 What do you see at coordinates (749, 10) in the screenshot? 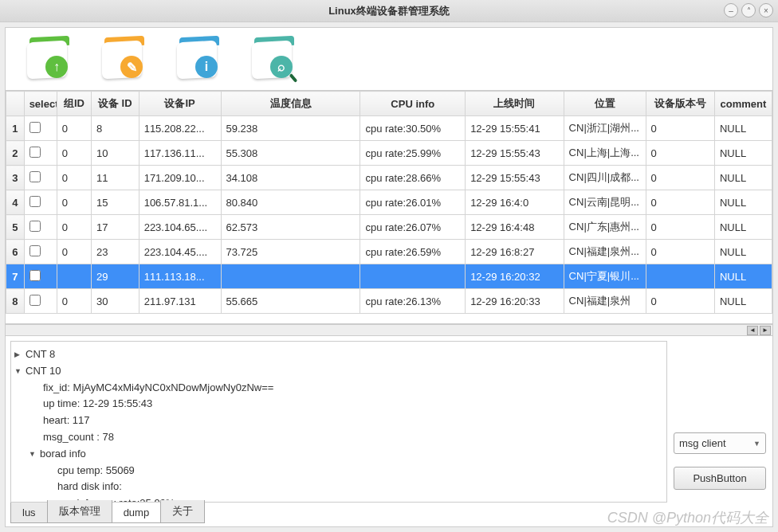
I see `maximize-button: ˄` at bounding box center [749, 10].